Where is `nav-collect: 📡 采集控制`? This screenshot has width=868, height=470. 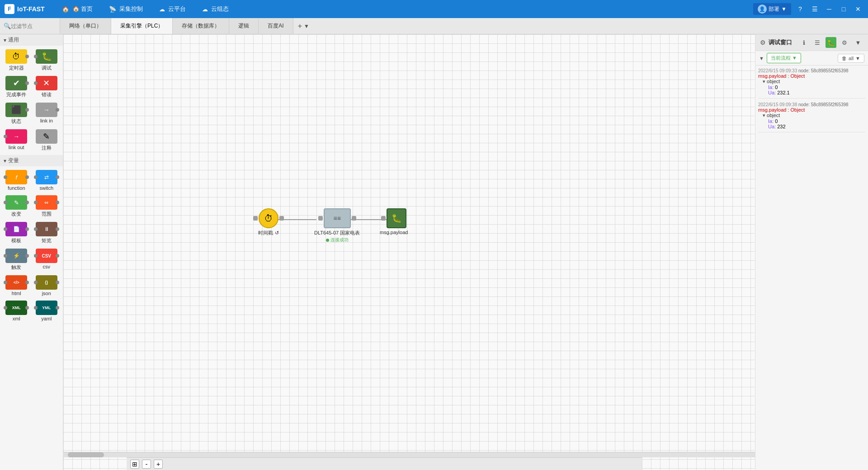
nav-collect: 📡 采集控制 is located at coordinates (126, 9).